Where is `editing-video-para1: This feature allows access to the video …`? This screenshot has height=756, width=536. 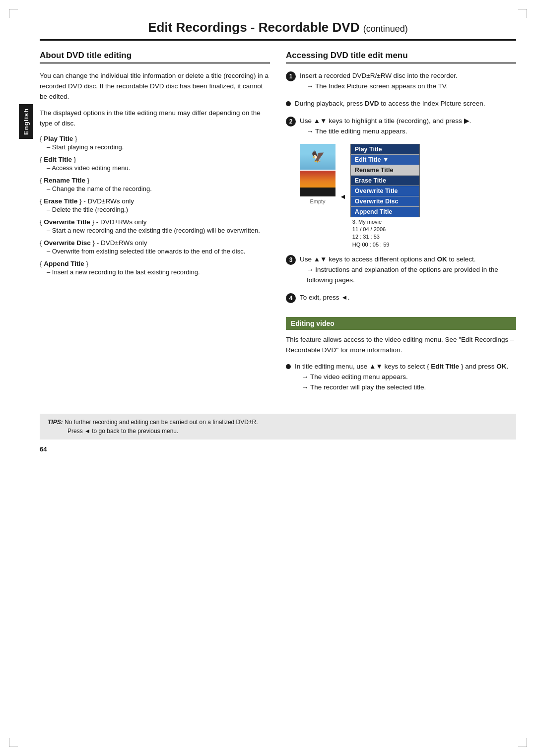 editing-video-para1: This feature allows access to the video … is located at coordinates (401, 345).